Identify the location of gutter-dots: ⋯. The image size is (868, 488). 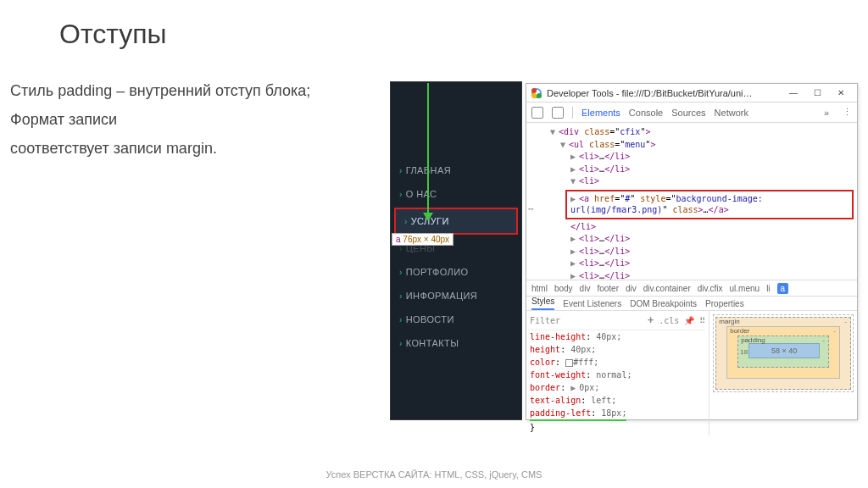
(531, 209).